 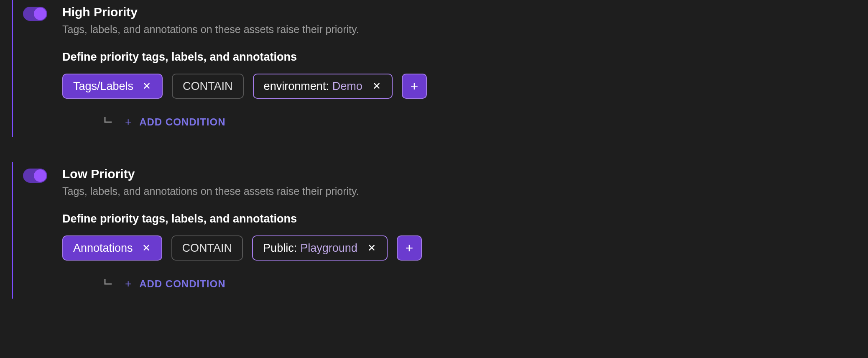 What do you see at coordinates (347, 86) in the screenshot?
I see `value-val: Demo` at bounding box center [347, 86].